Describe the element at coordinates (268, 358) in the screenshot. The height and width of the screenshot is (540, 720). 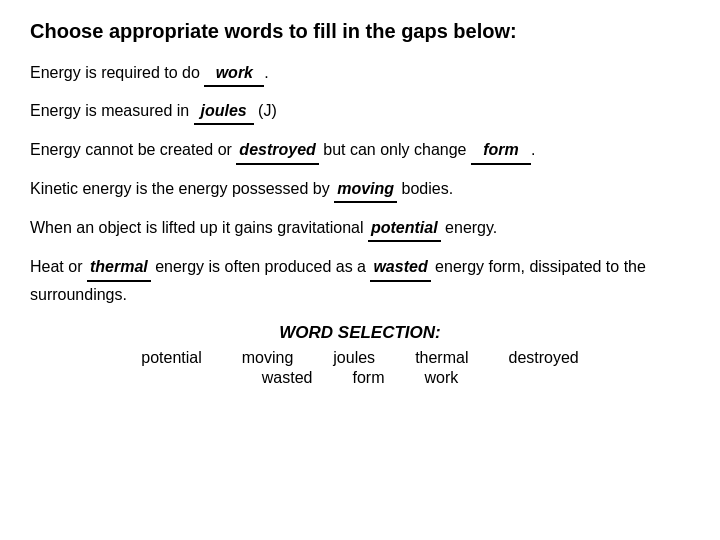
I see `word-moving: moving` at that location.